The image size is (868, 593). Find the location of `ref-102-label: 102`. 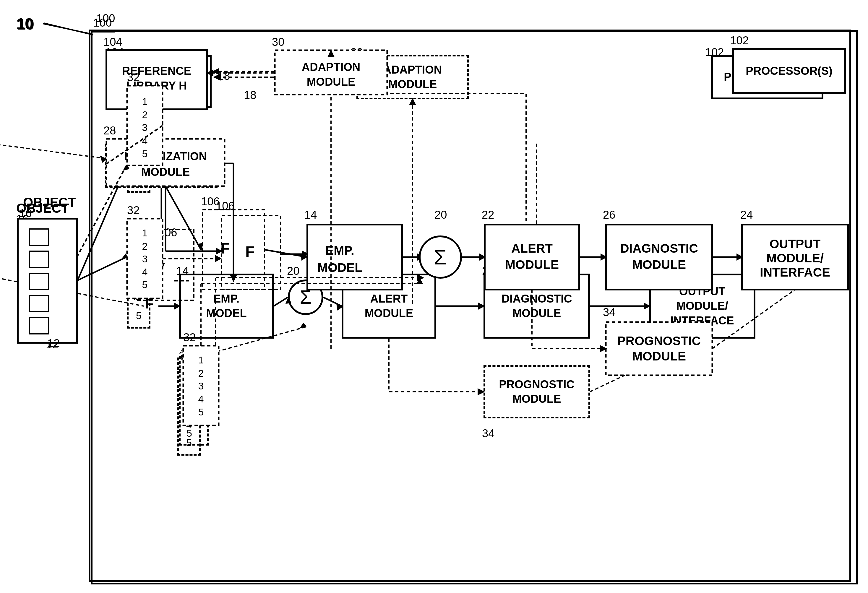

ref-102-label: 102 is located at coordinates (714, 52).